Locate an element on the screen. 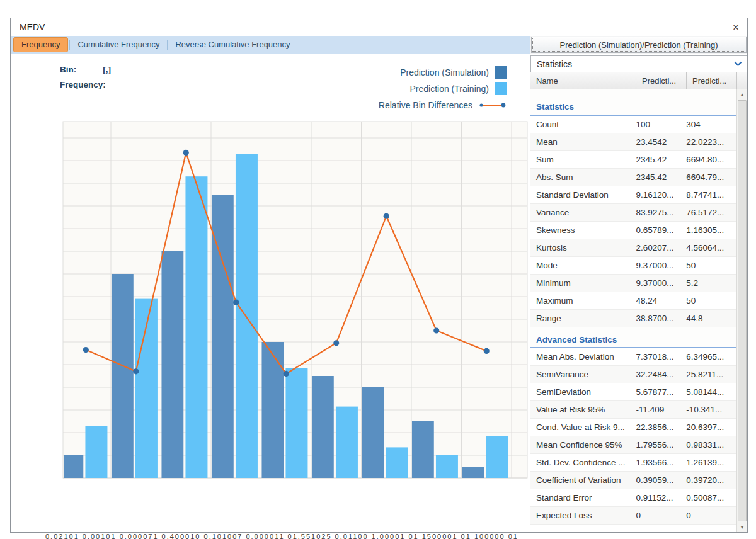  stat-name: Range is located at coordinates (583, 319).